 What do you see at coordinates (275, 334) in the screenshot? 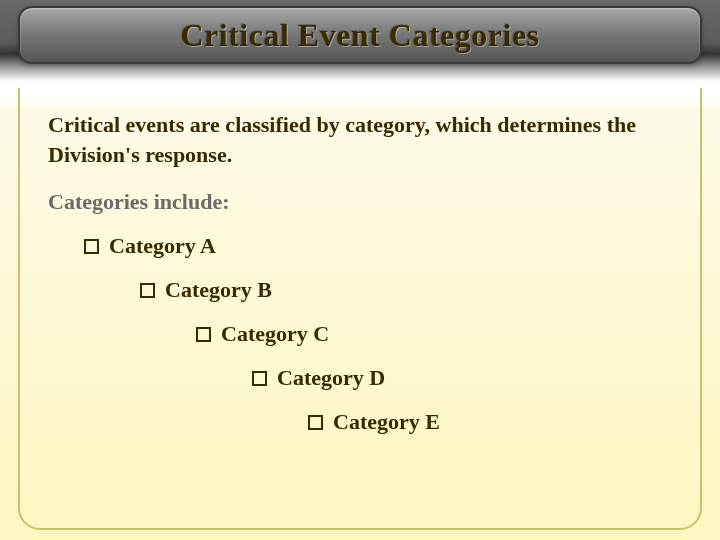
I see `list-item-label: Category C` at bounding box center [275, 334].